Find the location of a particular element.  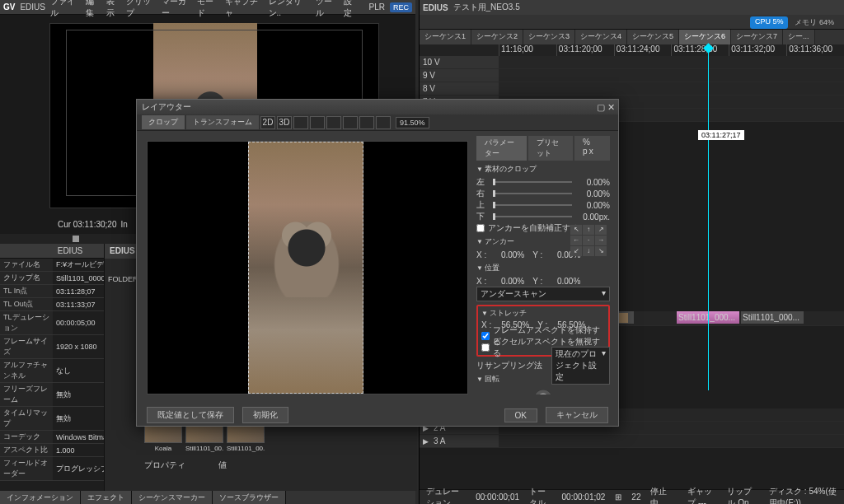

timeline-toolbar: CPU 5%メモリ 64% is located at coordinates (631, 22).